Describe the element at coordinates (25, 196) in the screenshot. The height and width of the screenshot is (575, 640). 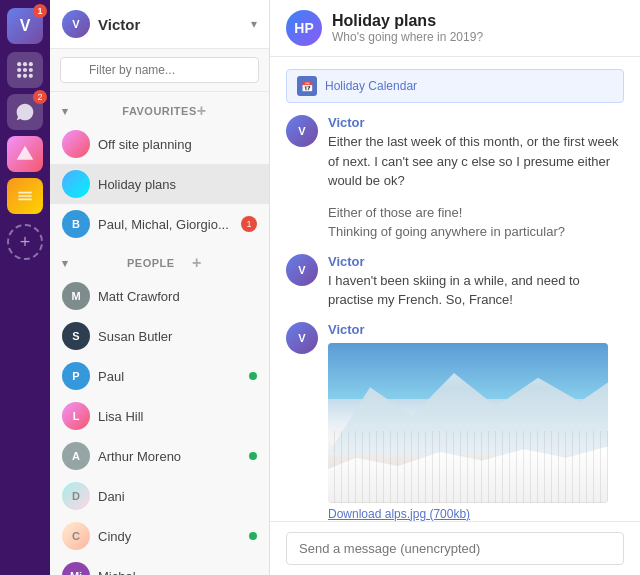
I see `icon-bar-item-settings` at that location.